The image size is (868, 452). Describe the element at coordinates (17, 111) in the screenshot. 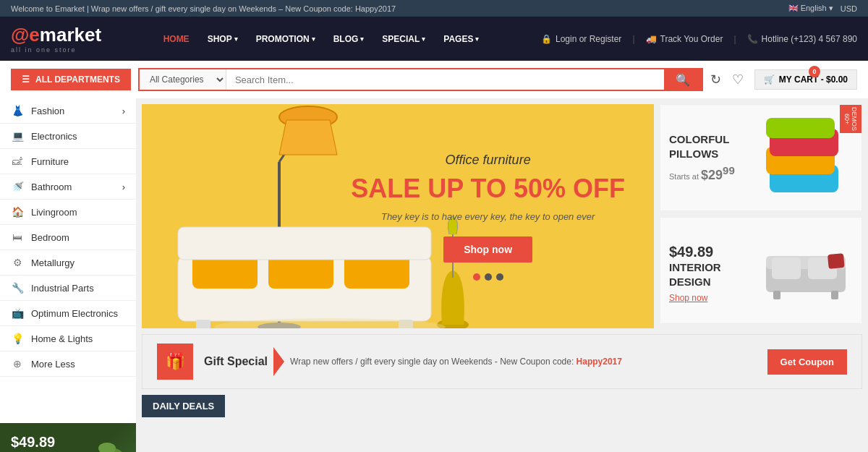

I see `fashion-icon: 👗` at that location.